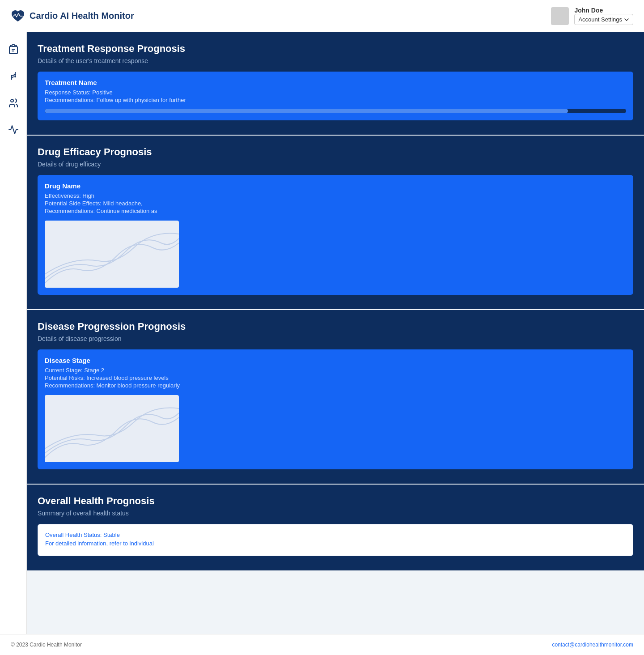 The image size is (644, 655). I want to click on drug-card-title: Drug Name, so click(335, 186).